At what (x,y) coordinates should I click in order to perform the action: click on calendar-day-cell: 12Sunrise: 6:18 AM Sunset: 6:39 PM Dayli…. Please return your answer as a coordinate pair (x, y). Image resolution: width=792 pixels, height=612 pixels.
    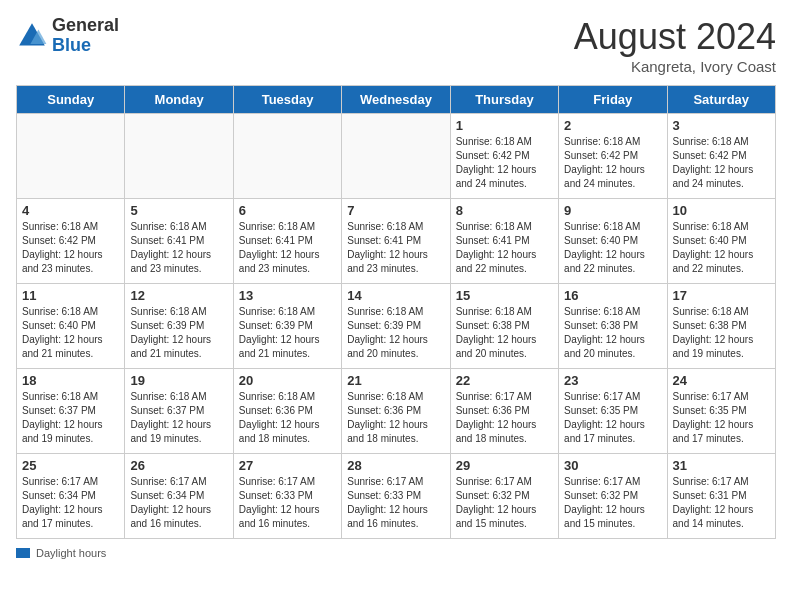
    Looking at the image, I should click on (179, 326).